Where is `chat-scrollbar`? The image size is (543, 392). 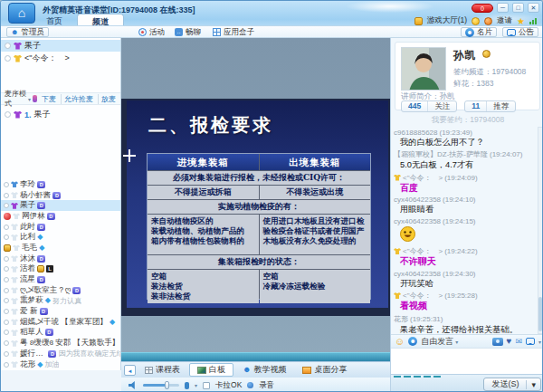 chat-scrollbar is located at coordinates (540, 230).